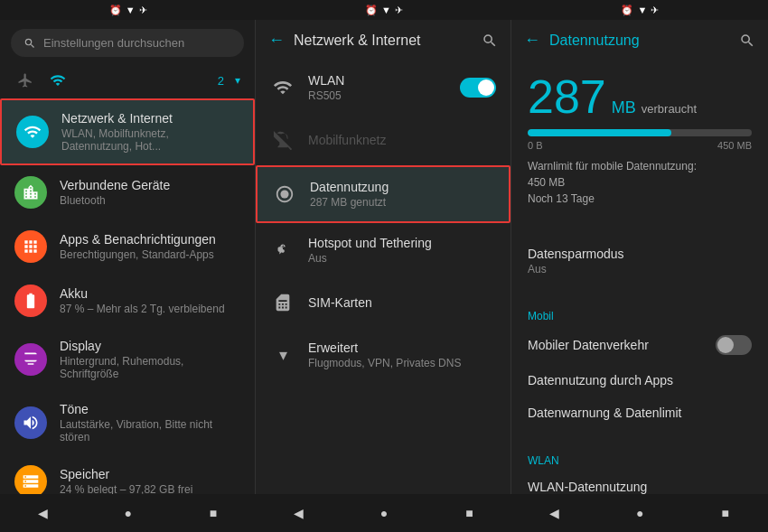 The width and height of the screenshot is (768, 532). I want to click on datensparmodus-item: Datensparmodus Aus, so click(640, 261).